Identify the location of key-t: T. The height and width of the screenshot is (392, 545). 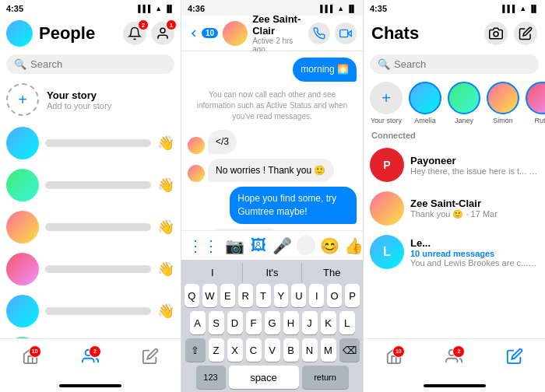
(263, 296).